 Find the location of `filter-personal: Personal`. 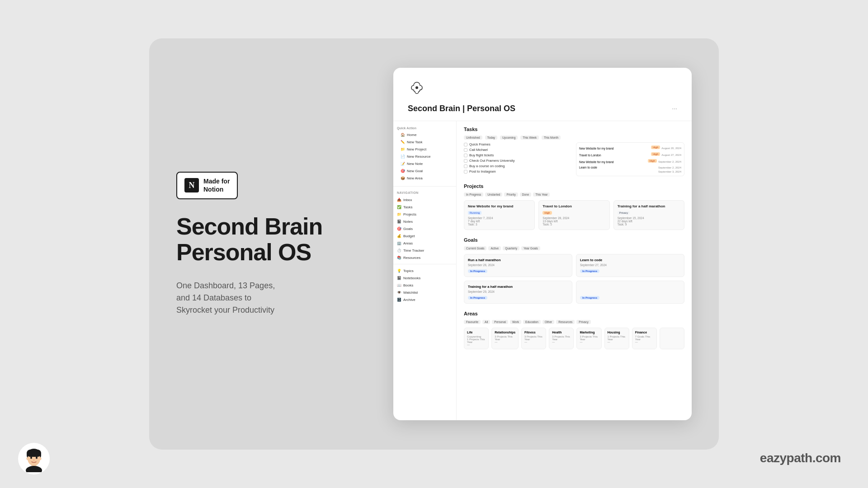

filter-personal: Personal is located at coordinates (500, 322).